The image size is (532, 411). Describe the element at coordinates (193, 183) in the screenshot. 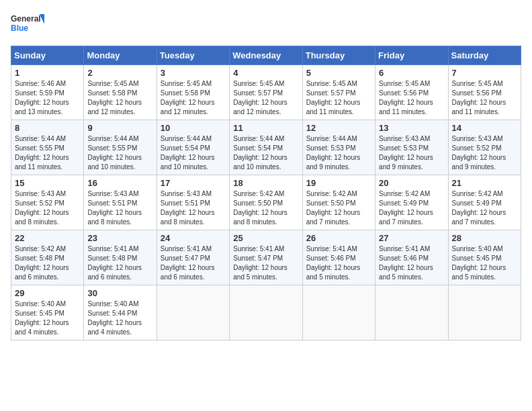

I see `day-number: 17` at that location.